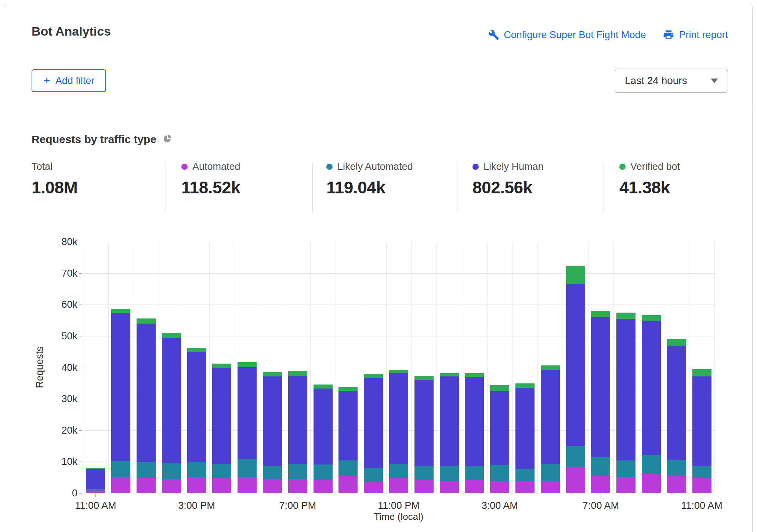  What do you see at coordinates (69, 81) in the screenshot?
I see `add-filter-button: + Add filter` at bounding box center [69, 81].